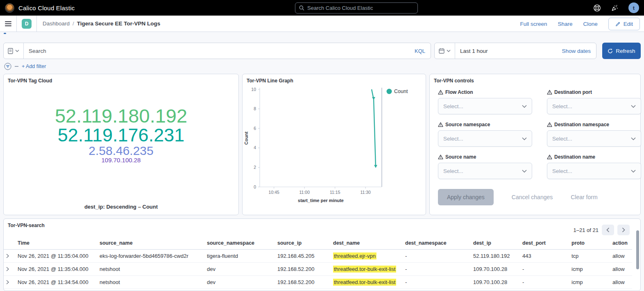 Image resolution: width=644 pixels, height=291 pixels. Describe the element at coordinates (459, 92) in the screenshot. I see `control-field-label: Flow Action` at that location.